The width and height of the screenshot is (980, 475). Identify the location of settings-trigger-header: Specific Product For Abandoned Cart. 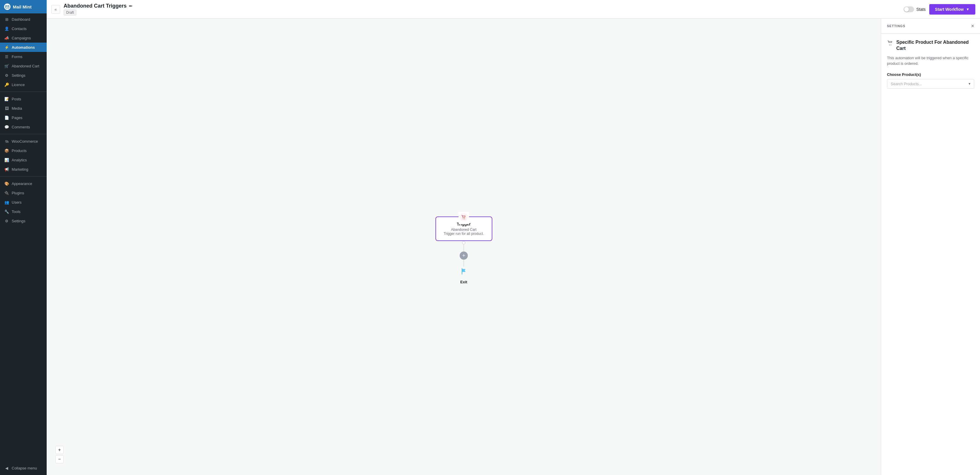
(931, 46).